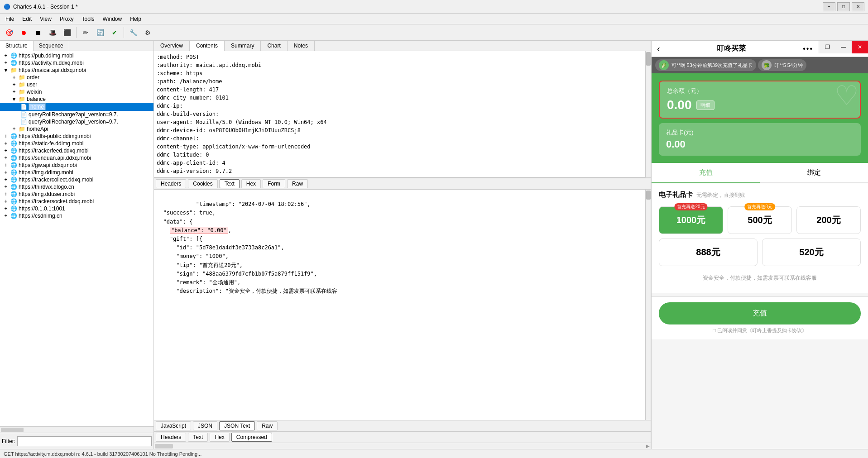 This screenshot has width=868, height=458. I want to click on toolbar-check-btn: ✔, so click(115, 33).